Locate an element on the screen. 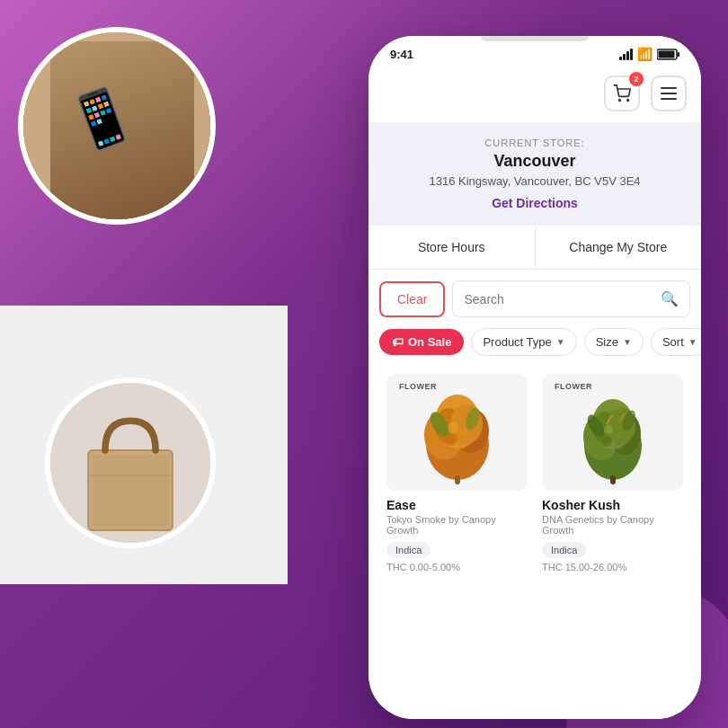 The height and width of the screenshot is (728, 728). signal-icon is located at coordinates (626, 54).